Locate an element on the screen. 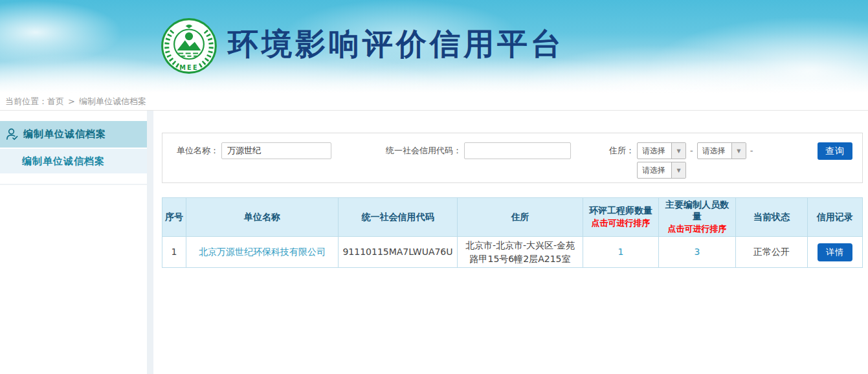 The height and width of the screenshot is (374, 868). user-check-icon is located at coordinates (12, 135).